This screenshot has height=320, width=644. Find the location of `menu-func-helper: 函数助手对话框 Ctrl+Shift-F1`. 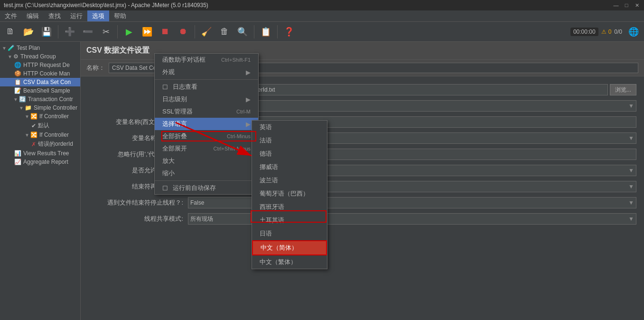

menu-func-helper: 函数助手对话框 Ctrl+Shift-F1 is located at coordinates (206, 60).